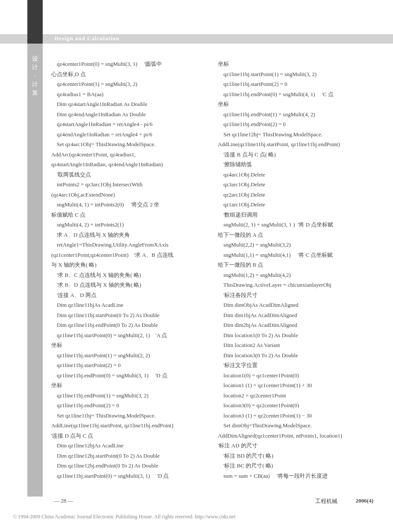  Describe the element at coordinates (35, 93) in the screenshot. I see `vlabel-char: 算` at that location.